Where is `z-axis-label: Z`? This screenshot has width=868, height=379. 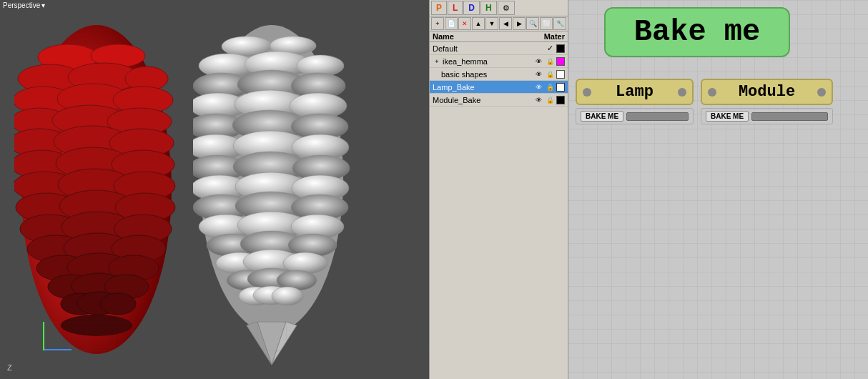 z-axis-label: Z is located at coordinates (10, 368).